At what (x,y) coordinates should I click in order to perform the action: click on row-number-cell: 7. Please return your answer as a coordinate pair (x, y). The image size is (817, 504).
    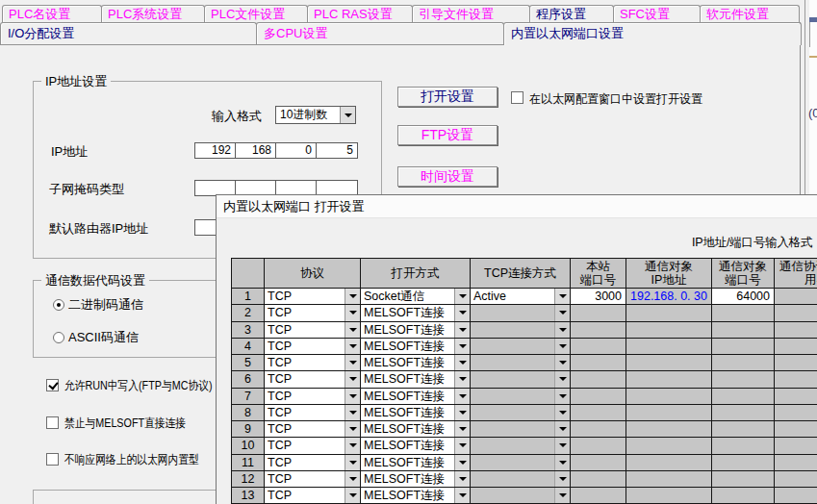
    Looking at the image, I should click on (248, 396).